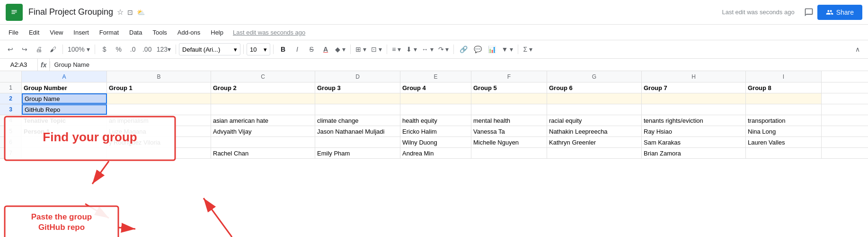 This screenshot has height=237, width=868. What do you see at coordinates (594, 88) in the screenshot?
I see `cell-g1: Group 6` at bounding box center [594, 88].